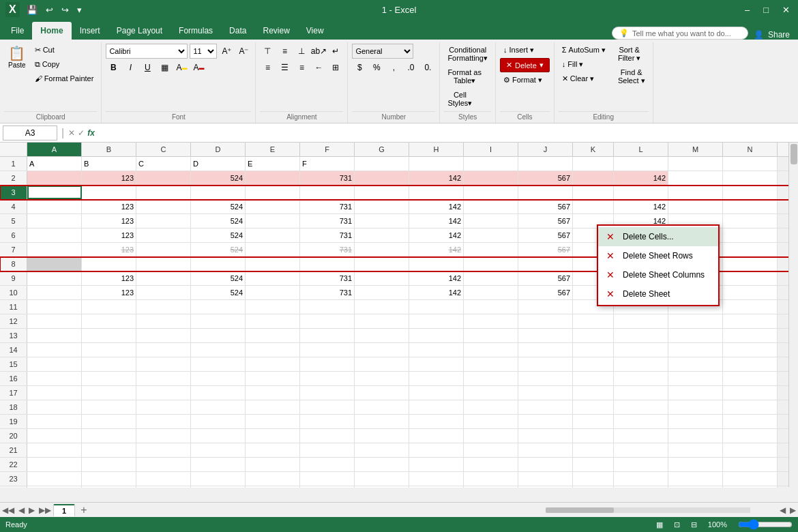  I want to click on cell-N23, so click(750, 479).